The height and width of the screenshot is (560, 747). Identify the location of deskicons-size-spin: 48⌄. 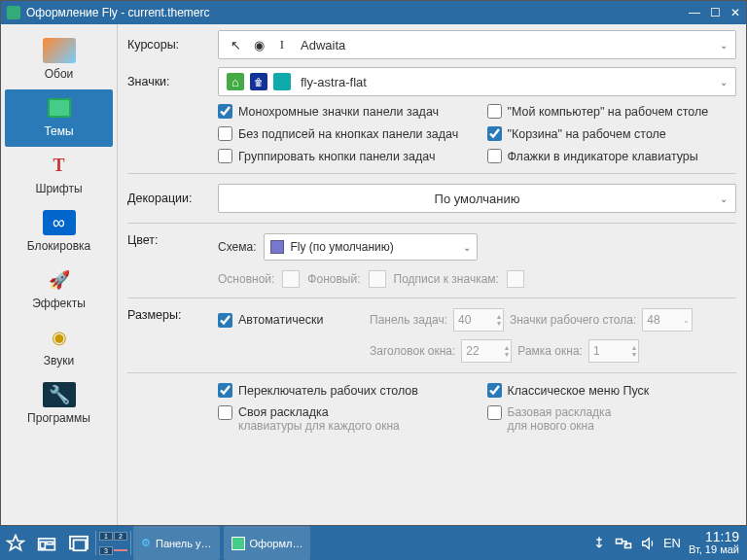
(667, 320).